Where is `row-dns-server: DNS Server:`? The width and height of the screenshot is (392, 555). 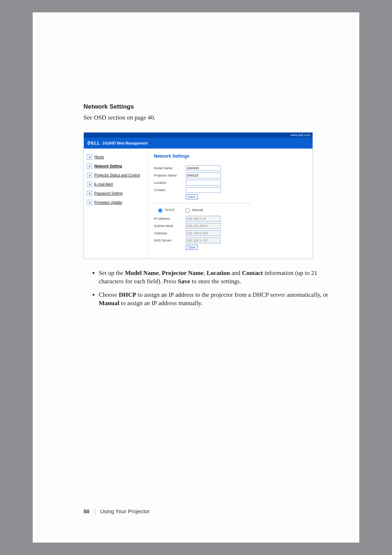
row-dns-server: DNS Server: is located at coordinates (230, 240).